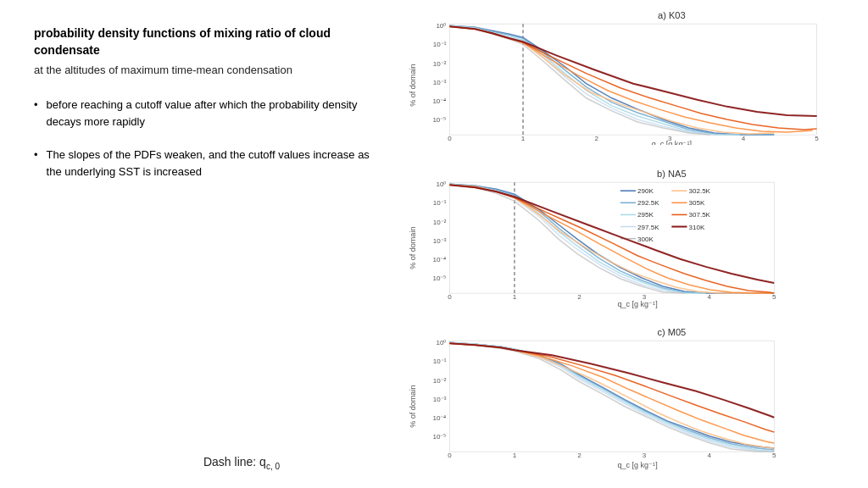 This screenshot has width=868, height=488. What do you see at coordinates (208, 42) in the screenshot?
I see `slide-title: probability density functions of mixing …` at bounding box center [208, 42].